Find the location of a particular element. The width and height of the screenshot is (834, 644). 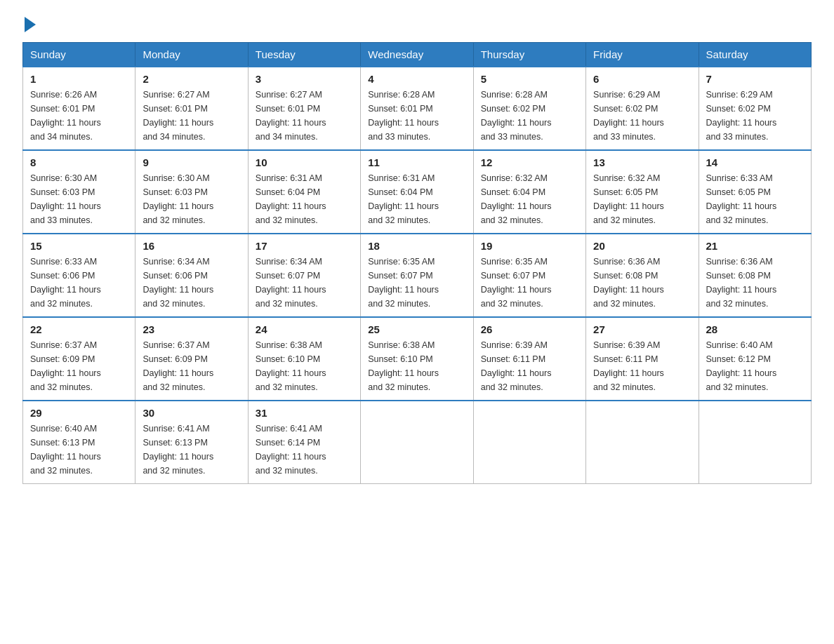

day-number: 15 is located at coordinates (79, 246).